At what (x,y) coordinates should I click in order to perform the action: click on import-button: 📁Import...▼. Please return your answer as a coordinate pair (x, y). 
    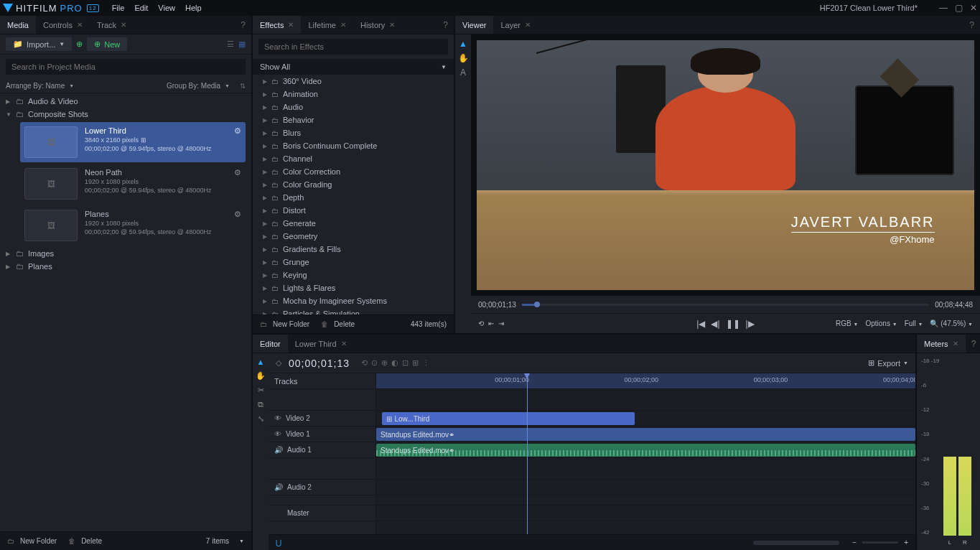
    Looking at the image, I should click on (39, 45).